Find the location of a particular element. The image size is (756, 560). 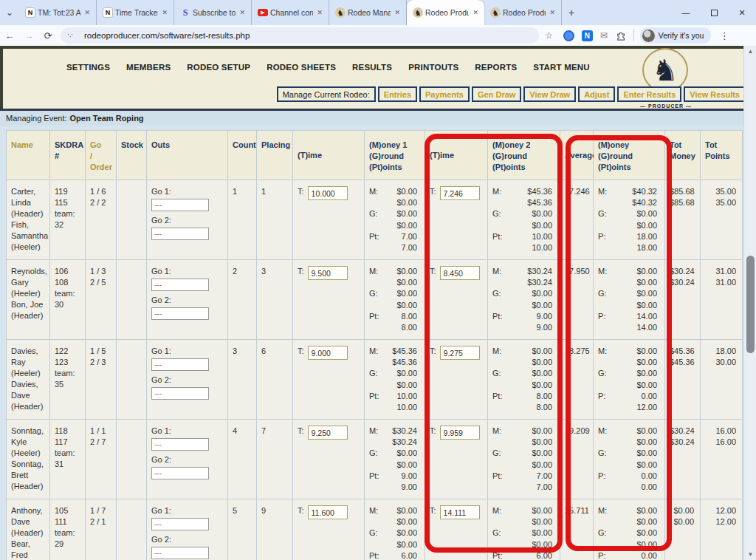

minimize-icon: — is located at coordinates (686, 13).